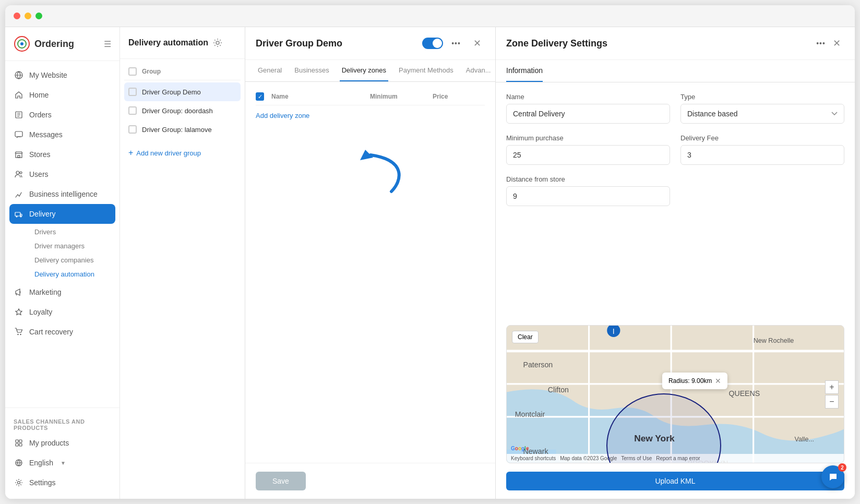 This screenshot has height=504, width=860. I want to click on language-icon, so click(19, 463).